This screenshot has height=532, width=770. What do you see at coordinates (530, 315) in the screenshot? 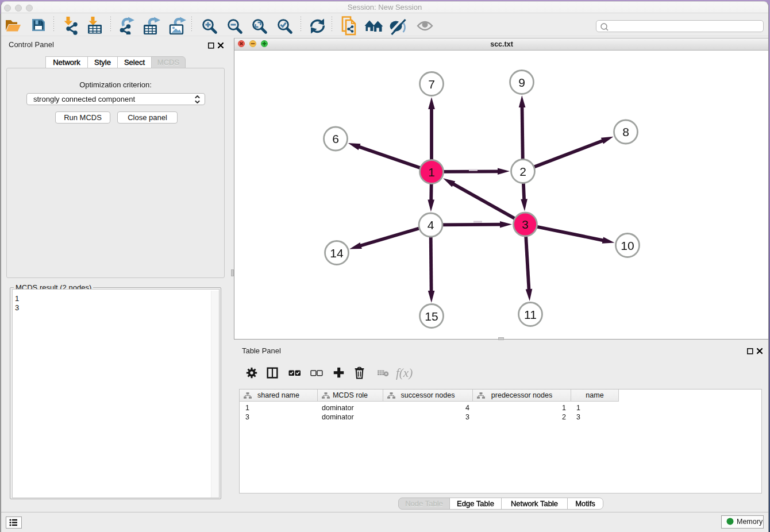
I see `svg-text: 11` at bounding box center [530, 315].